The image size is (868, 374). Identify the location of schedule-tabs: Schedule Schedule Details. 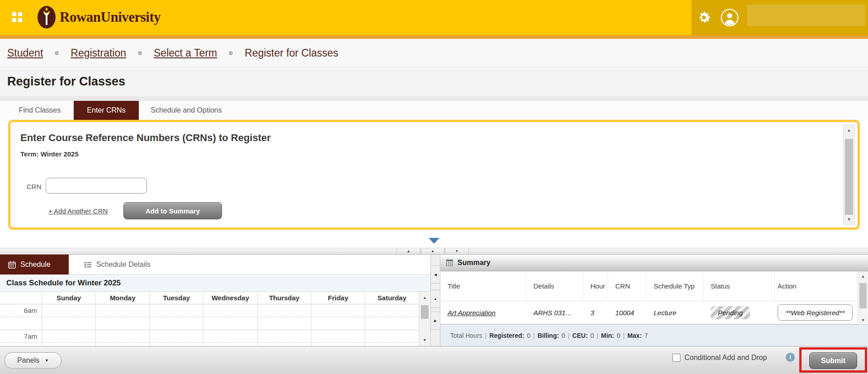
(215, 265).